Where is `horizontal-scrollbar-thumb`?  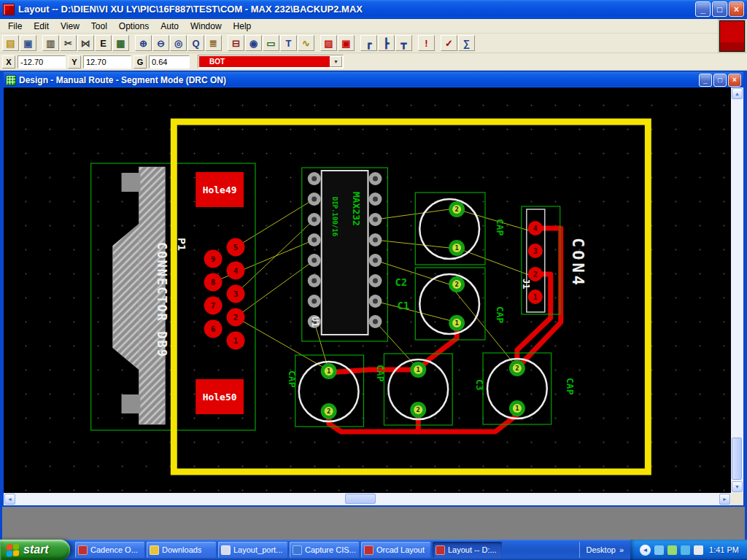 horizontal-scrollbar-thumb is located at coordinates (360, 499).